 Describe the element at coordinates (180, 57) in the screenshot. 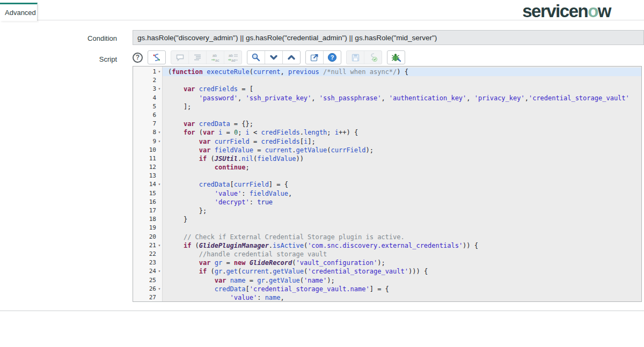

I see `comment-bubble-icon` at that location.